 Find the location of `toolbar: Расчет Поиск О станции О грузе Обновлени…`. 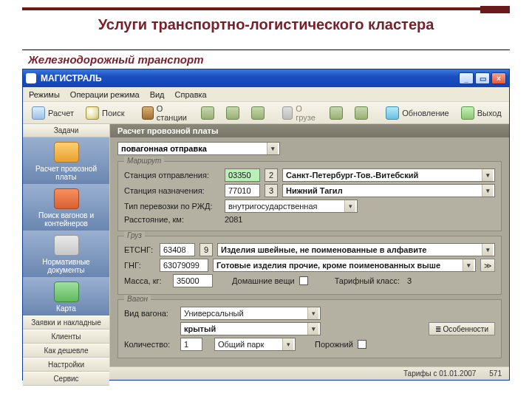

toolbar: Расчет Поиск О станции О грузе Обновлени… is located at coordinates (266, 113).